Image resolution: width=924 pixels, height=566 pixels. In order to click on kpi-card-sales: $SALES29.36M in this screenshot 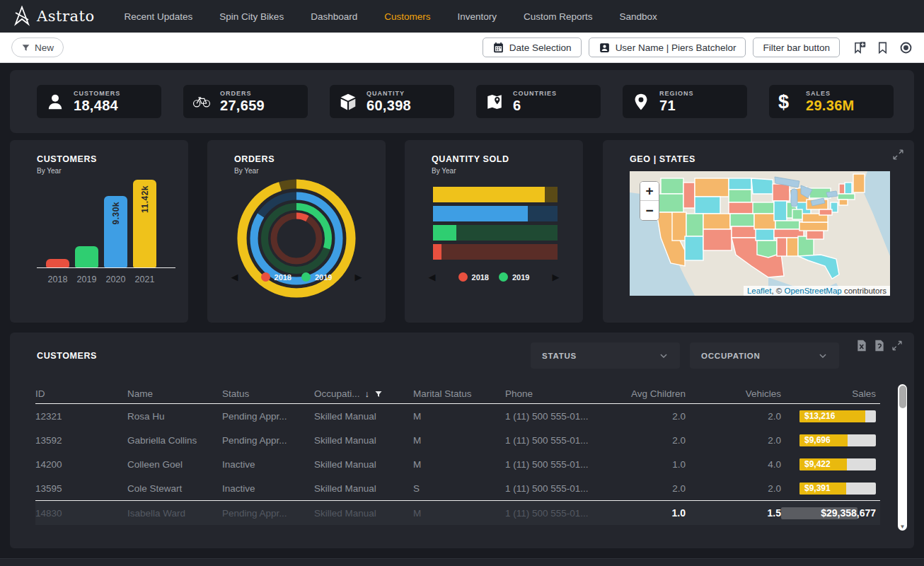, I will do `click(831, 102)`.